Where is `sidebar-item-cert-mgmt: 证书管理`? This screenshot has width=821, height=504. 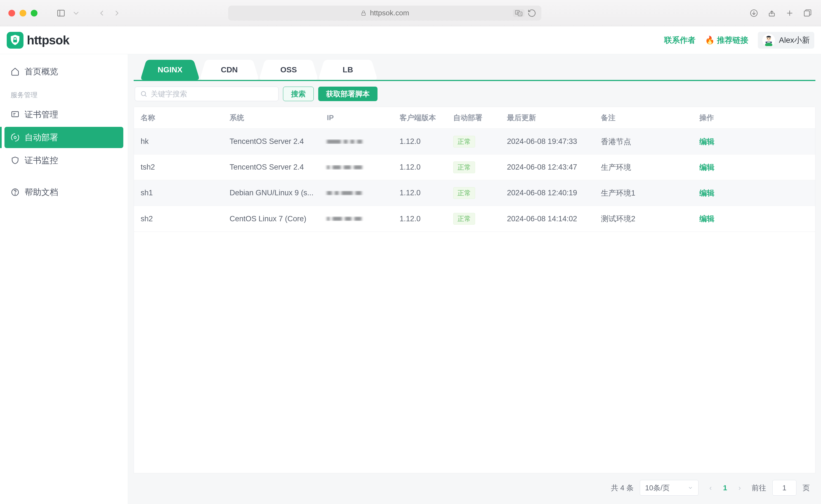
sidebar-item-cert-mgmt: 证书管理 is located at coordinates (64, 115).